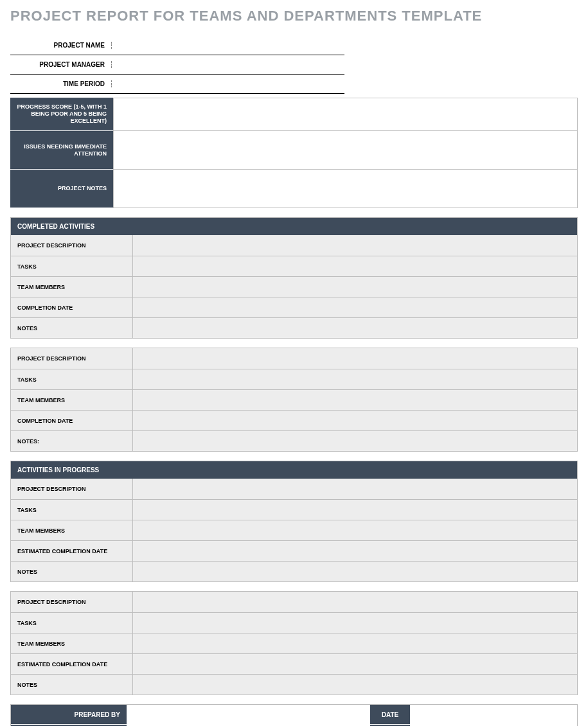 The image size is (588, 726). Describe the element at coordinates (346, 114) in the screenshot. I see `value-progress-score` at that location.